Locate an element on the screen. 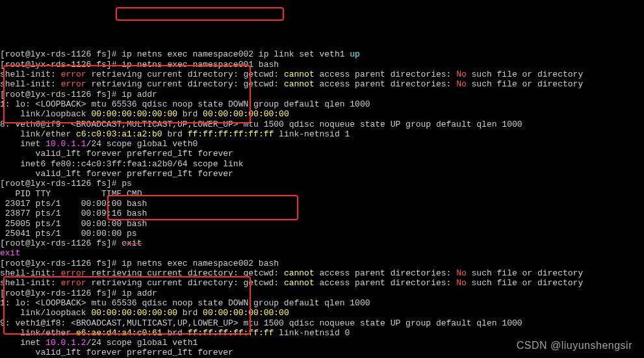 This screenshot has height=358, width=644. ps-row: 25005 pts/1 00:00:00 bash is located at coordinates (322, 224).